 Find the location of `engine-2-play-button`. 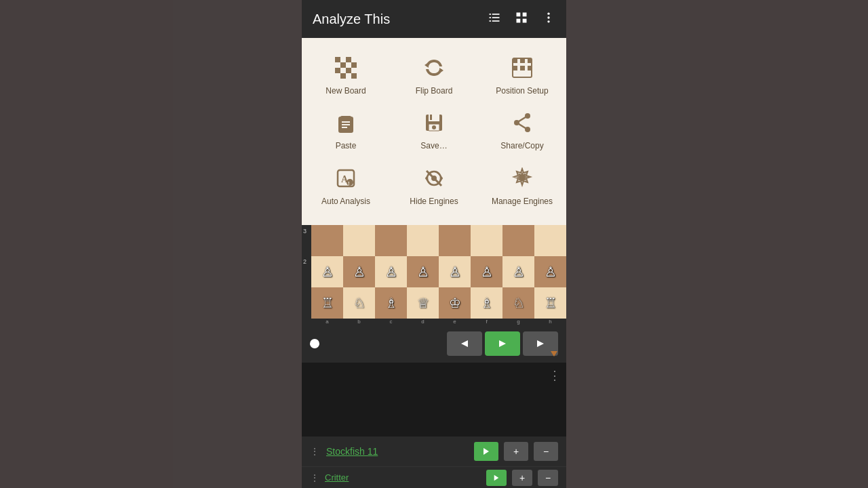

engine-2-play-button is located at coordinates (496, 478).